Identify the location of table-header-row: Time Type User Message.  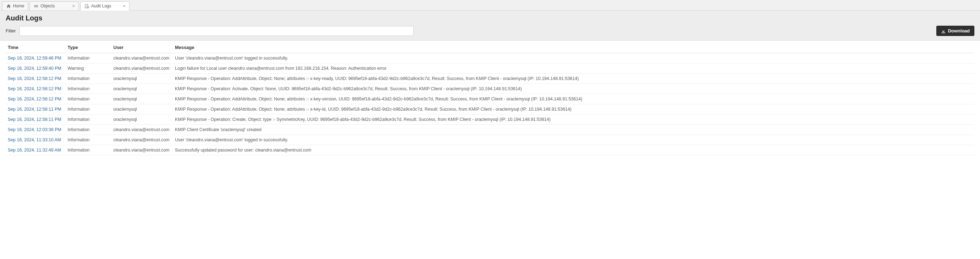
(490, 48).